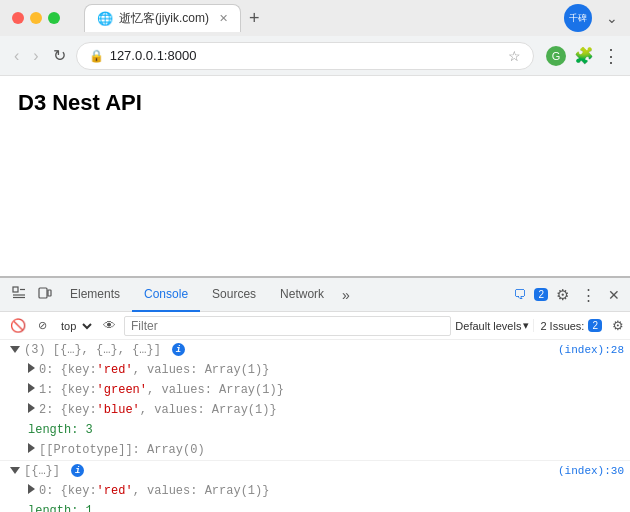 The image size is (630, 512). Describe the element at coordinates (302, 295) in the screenshot. I see `tab-network: Network` at that location.